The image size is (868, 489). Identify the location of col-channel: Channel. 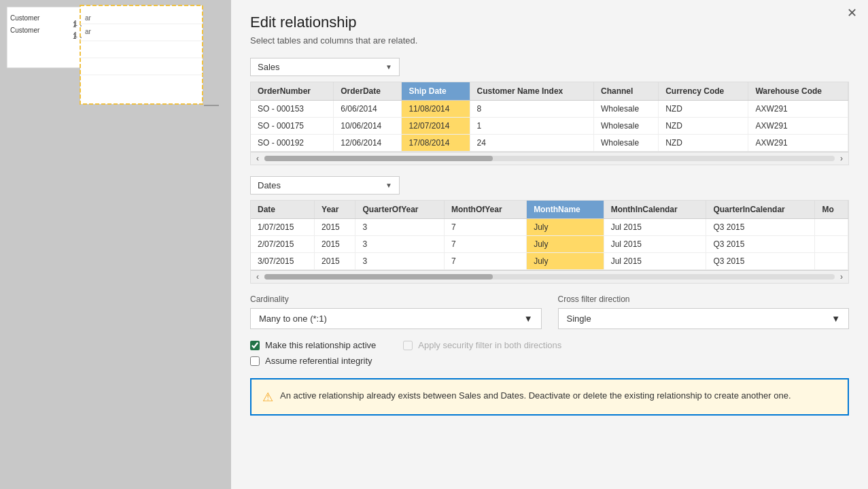
(627, 91).